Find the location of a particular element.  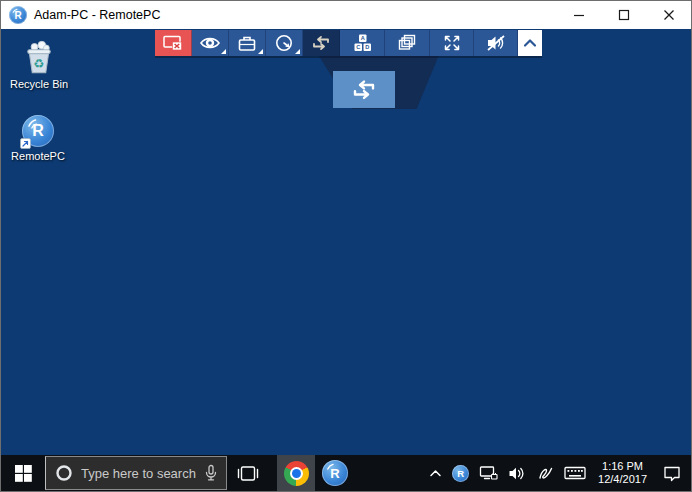

mute-sound-button is located at coordinates (496, 43).